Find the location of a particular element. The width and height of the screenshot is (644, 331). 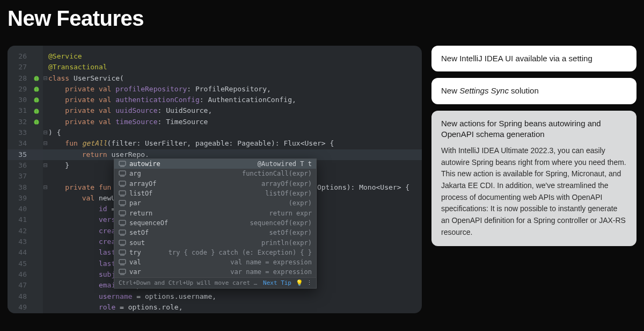

code-line: 49 role = options.role, is located at coordinates (215, 307).